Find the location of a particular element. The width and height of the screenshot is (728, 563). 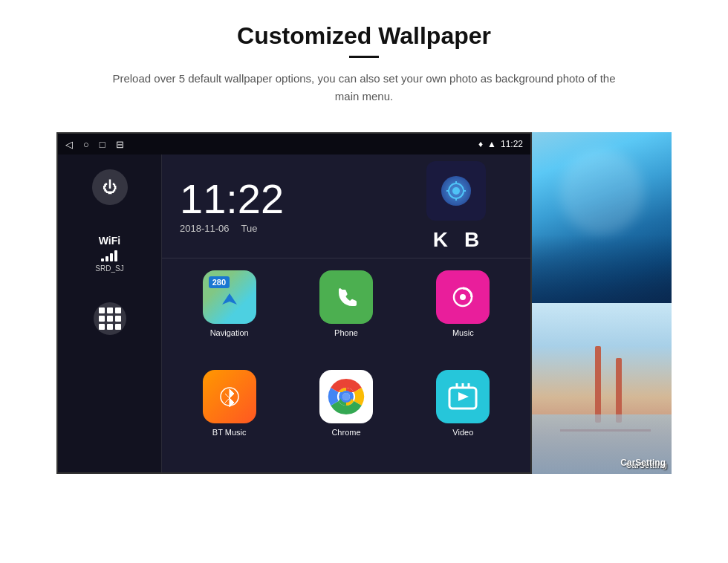

chrome-icon is located at coordinates (346, 397).